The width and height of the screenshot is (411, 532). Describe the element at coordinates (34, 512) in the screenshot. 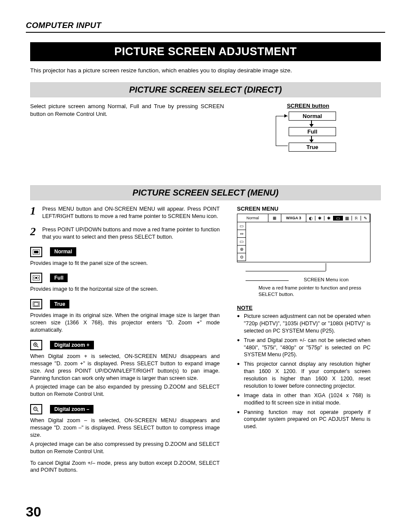

I see `page-number: 30` at that location.